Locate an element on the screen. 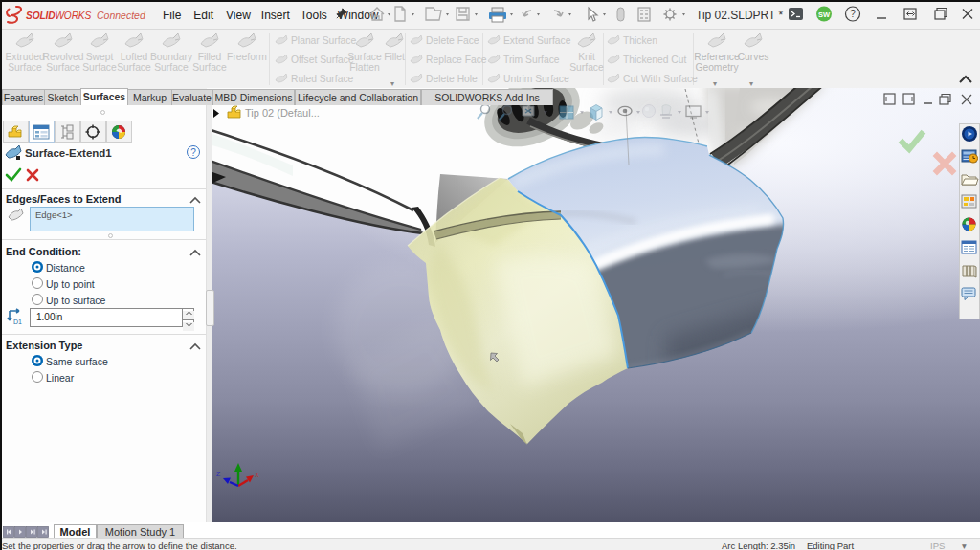 The height and width of the screenshot is (550, 980). svg-text: D1 is located at coordinates (17, 321).